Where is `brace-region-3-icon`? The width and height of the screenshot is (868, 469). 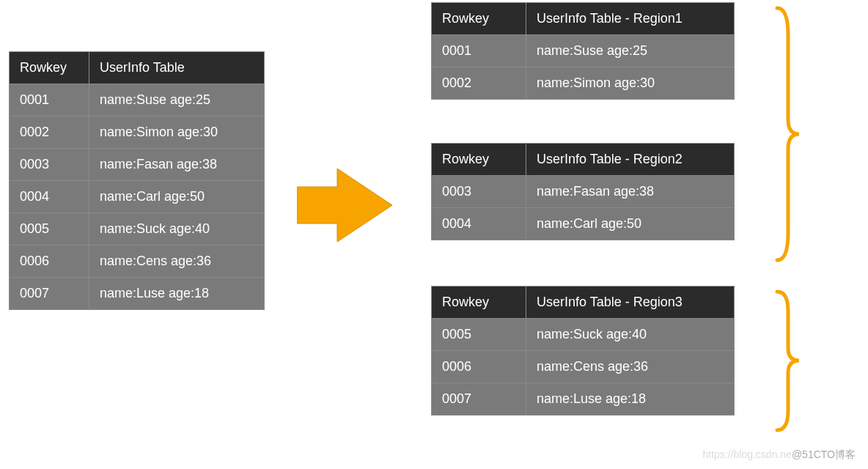 brace-region-3-icon is located at coordinates (788, 361).